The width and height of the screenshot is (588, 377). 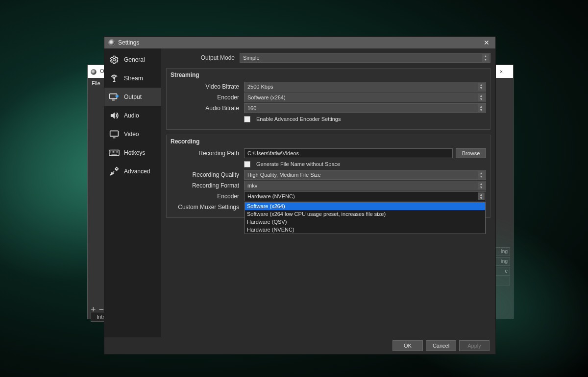 What do you see at coordinates (96, 83) in the screenshot?
I see `menu-file: File` at bounding box center [96, 83].